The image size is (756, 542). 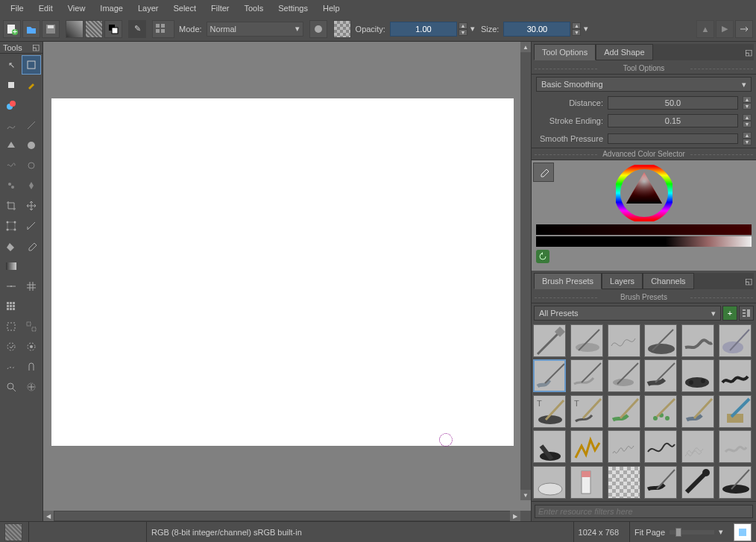 I want to click on brush-engine-button: ✎, so click(x=137, y=29).